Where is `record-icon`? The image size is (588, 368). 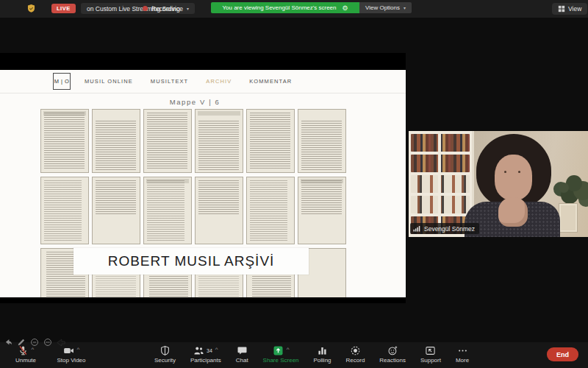
record-icon is located at coordinates (356, 350).